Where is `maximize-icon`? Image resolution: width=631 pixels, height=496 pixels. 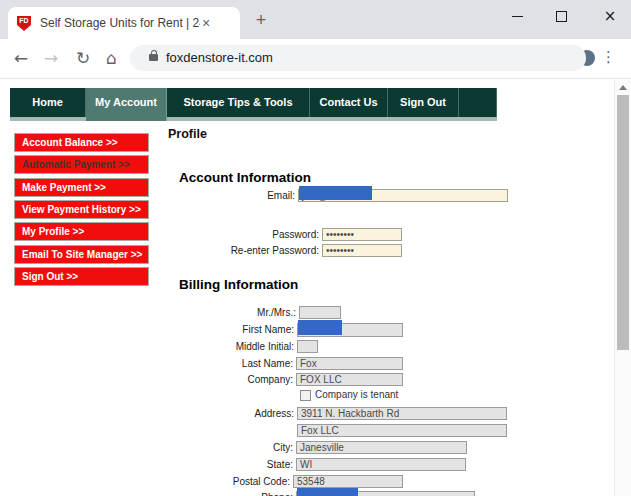
maximize-icon is located at coordinates (562, 16).